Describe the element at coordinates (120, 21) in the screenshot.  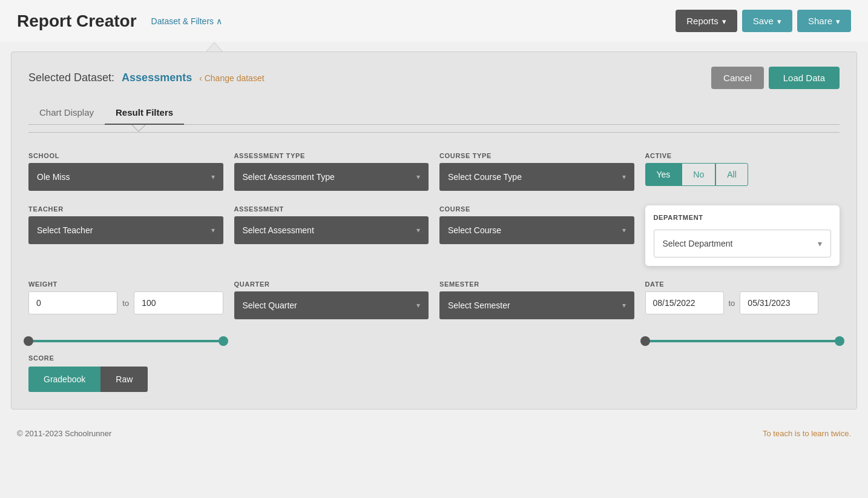
I see `top-bar-left: Report Creator Dataset & Filters ∧` at that location.